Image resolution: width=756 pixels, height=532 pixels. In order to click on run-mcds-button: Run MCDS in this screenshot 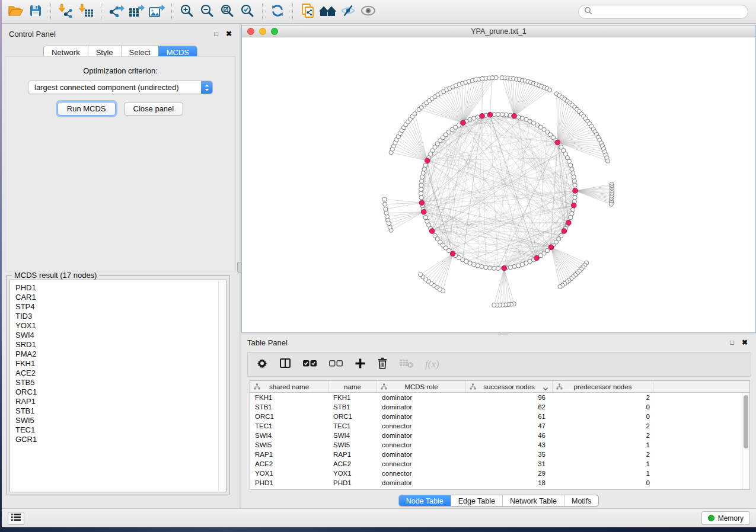, I will do `click(87, 109)`.